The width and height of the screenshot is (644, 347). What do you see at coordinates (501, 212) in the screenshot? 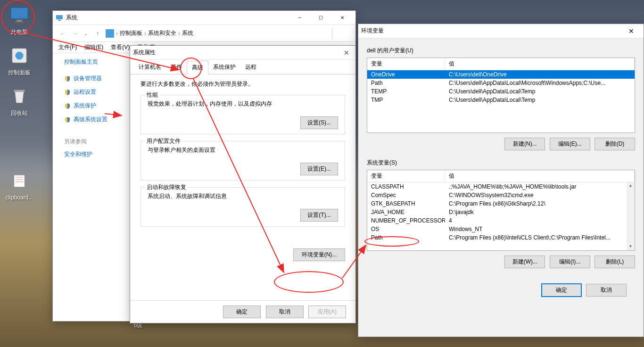
I see `table-row: JAVA_HOMED:\javajdk` at bounding box center [501, 212].